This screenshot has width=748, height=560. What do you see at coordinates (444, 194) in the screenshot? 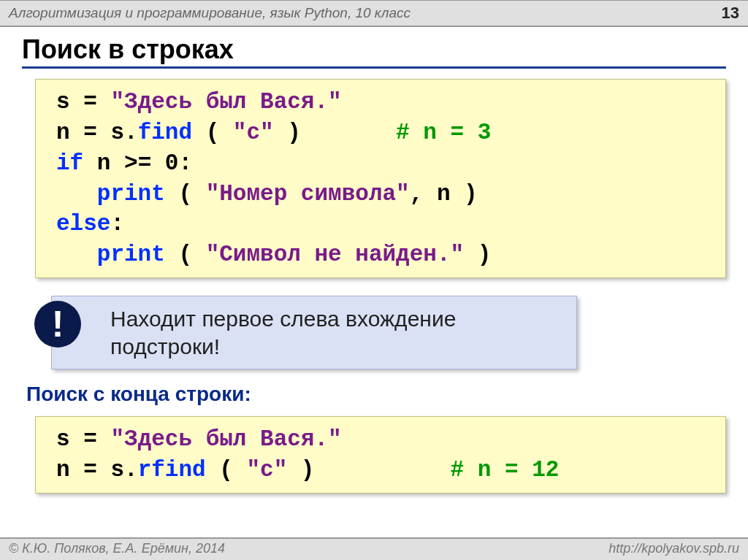
I see `code-text: , n )` at bounding box center [444, 194].